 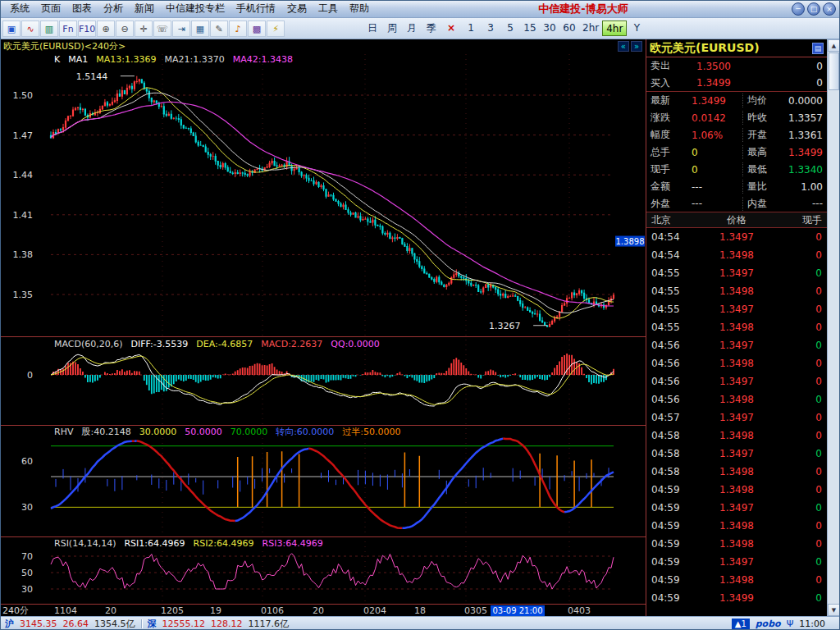 What do you see at coordinates (765, 187) in the screenshot?
I see `quote-cell: 量比` at bounding box center [765, 187].